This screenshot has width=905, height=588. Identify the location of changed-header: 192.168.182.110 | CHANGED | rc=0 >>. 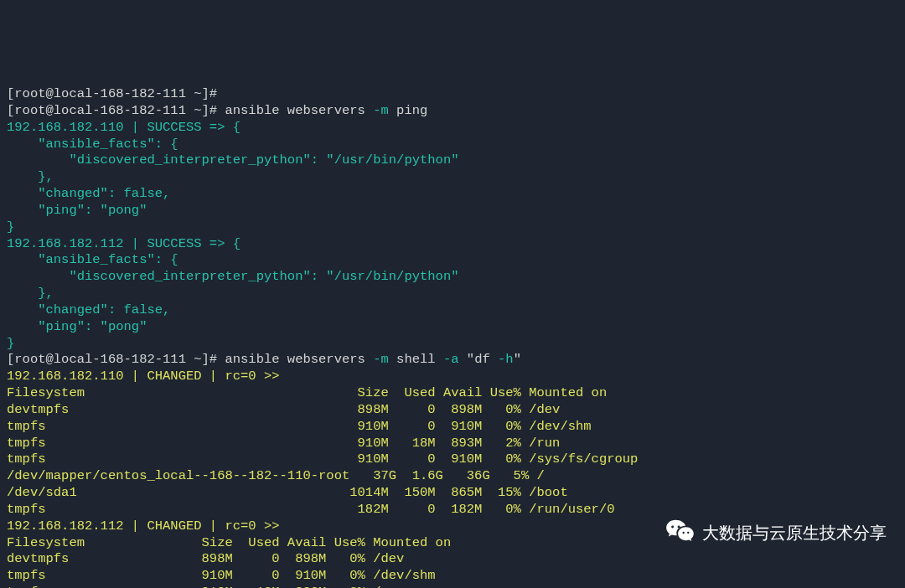
(143, 376).